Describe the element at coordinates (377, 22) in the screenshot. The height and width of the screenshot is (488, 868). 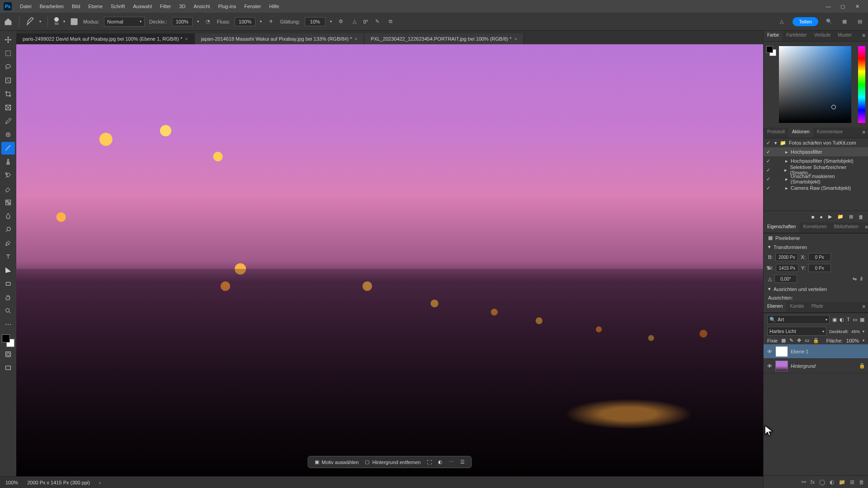
I see `pressure-size-icon: ✎` at that location.